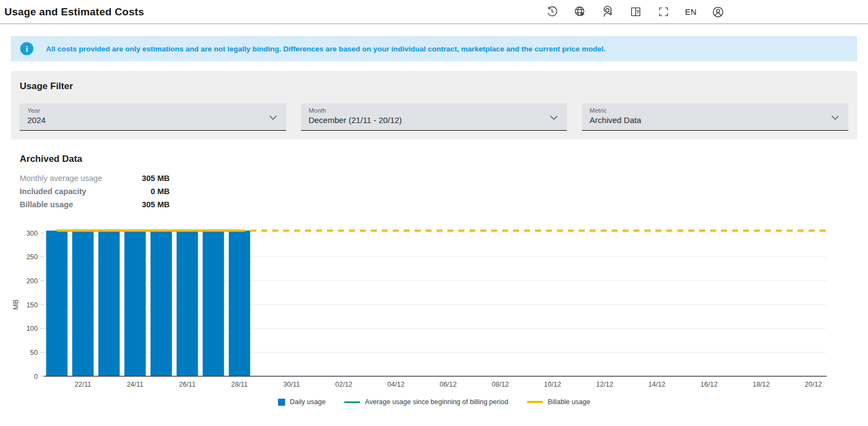 The width and height of the screenshot is (868, 426). I want to click on svg-text: 30/11, so click(292, 384).